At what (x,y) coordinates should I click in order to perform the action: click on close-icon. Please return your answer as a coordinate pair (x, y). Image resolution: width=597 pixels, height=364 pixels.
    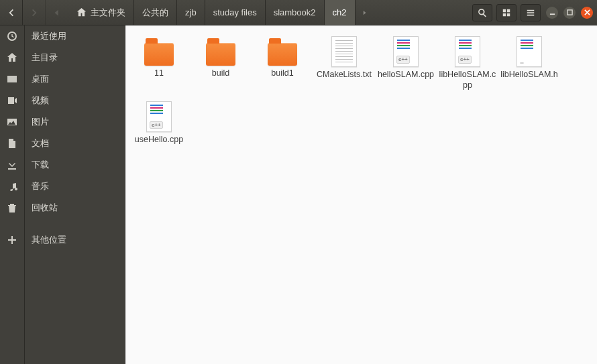
    Looking at the image, I should click on (588, 12).